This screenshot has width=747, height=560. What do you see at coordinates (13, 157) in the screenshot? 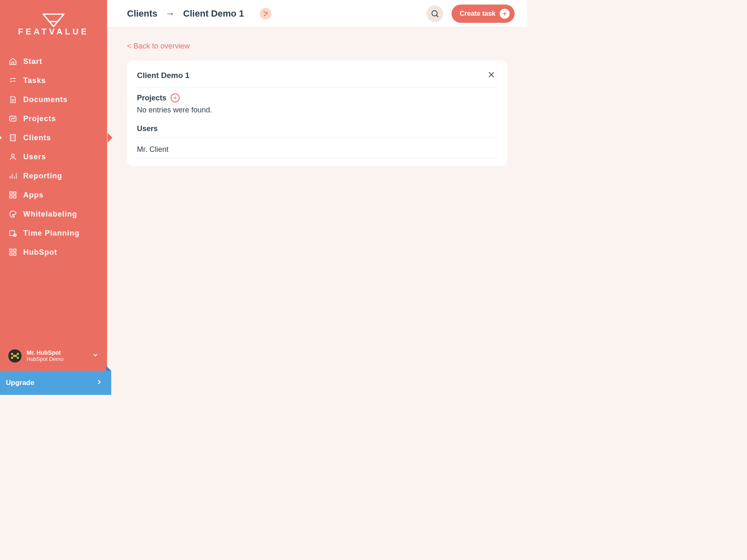
I see `user-icon` at bounding box center [13, 157].